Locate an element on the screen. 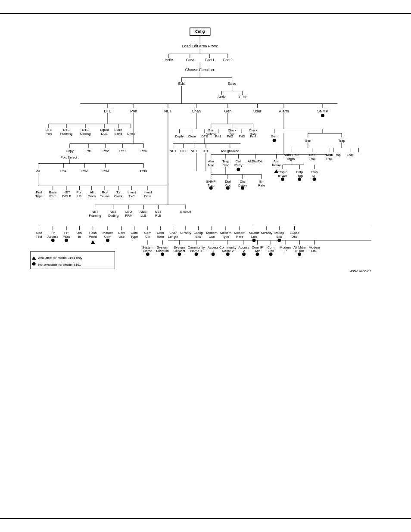 The width and height of the screenshot is (411, 532). svg-text: Location is located at coordinates (162, 251).